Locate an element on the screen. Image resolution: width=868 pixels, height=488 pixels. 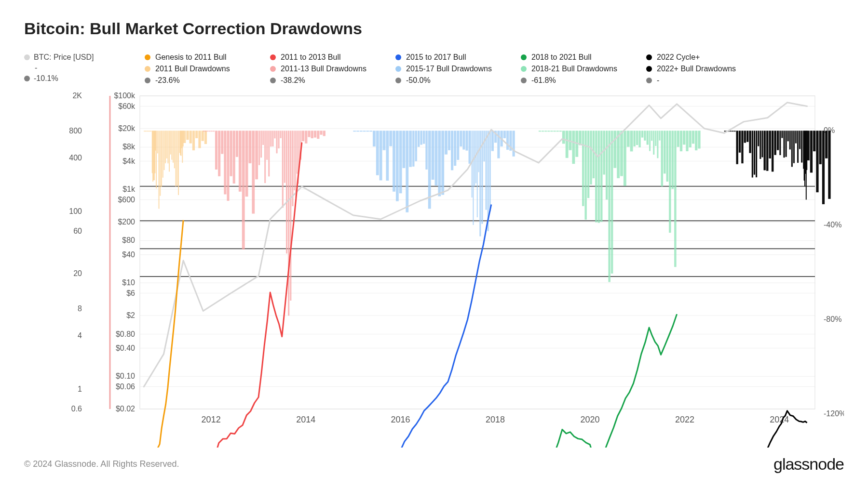
svg-text: $0.02 is located at coordinates (125, 409).